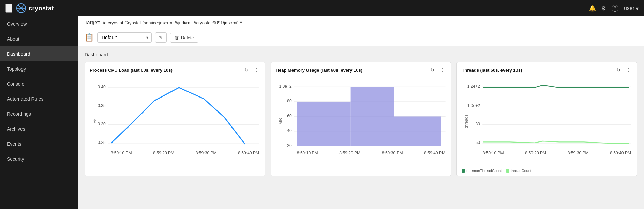  Describe the element at coordinates (289, 146) in the screenshot. I see `svg-text: 20` at that location.